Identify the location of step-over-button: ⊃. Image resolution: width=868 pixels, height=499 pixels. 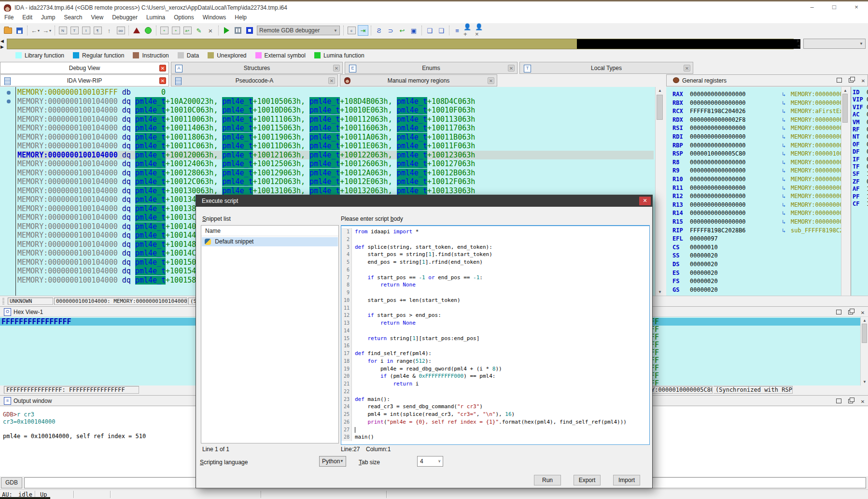
(391, 30).